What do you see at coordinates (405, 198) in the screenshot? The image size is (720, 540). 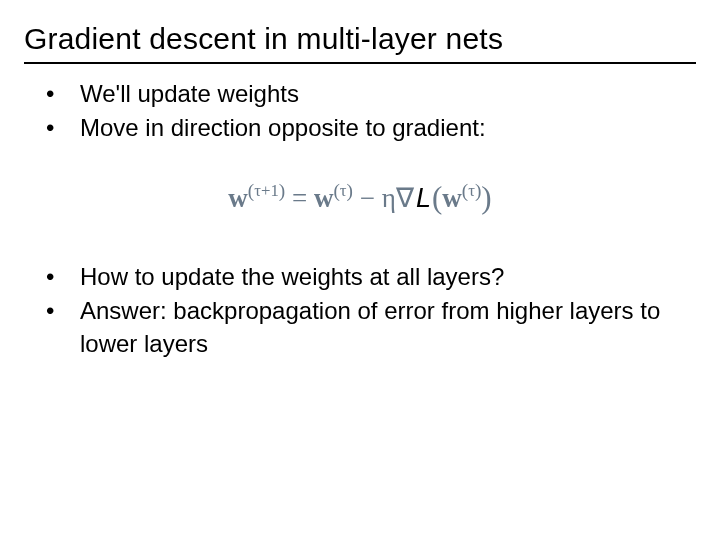 I see `eq-nabla: ∇` at bounding box center [405, 198].